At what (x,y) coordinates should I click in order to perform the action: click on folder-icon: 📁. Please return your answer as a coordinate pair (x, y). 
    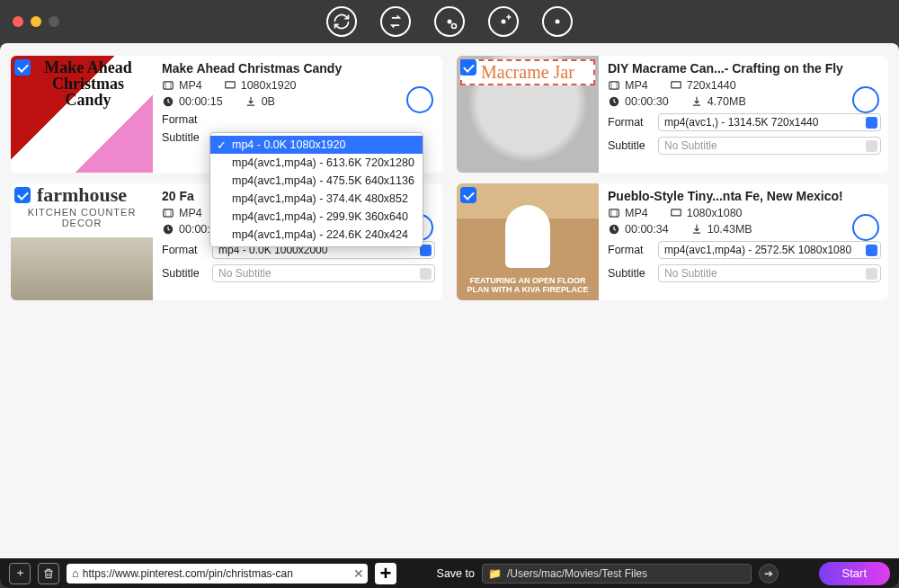
    Looking at the image, I should click on (494, 574).